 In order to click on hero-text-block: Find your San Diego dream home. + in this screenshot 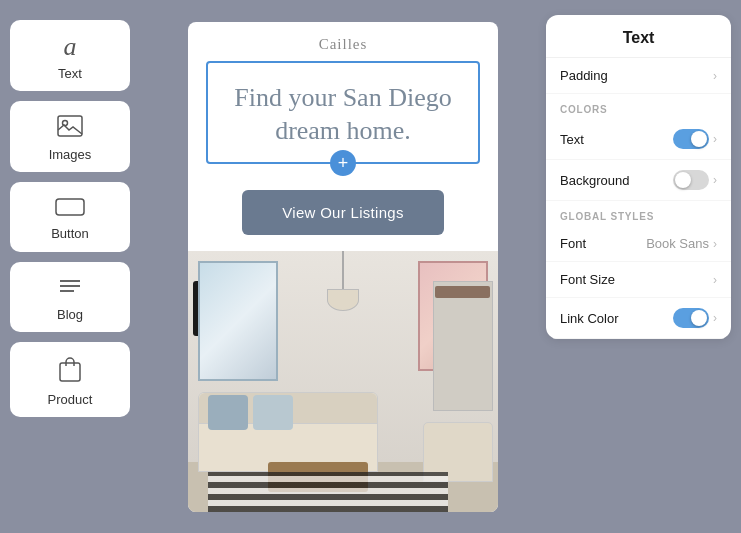, I will do `click(343, 113)`.